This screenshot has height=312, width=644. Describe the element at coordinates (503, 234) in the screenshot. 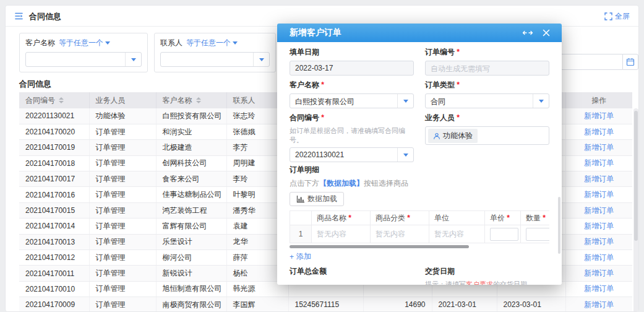

I see `unit-price-cell` at that location.